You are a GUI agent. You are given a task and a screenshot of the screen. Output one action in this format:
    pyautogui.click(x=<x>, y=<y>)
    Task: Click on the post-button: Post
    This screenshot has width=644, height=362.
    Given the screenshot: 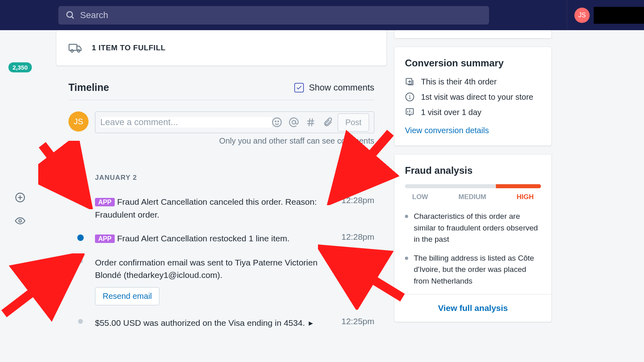 What is the action you would take?
    pyautogui.click(x=353, y=122)
    